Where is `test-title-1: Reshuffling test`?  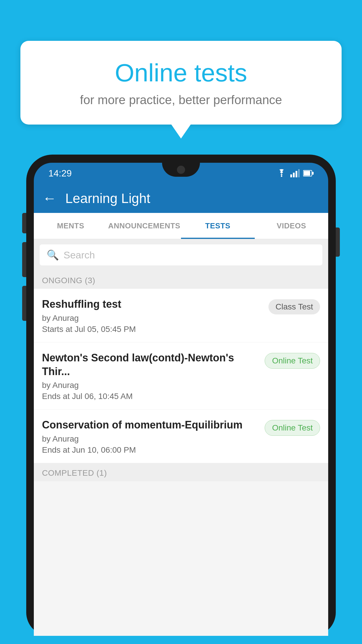
test-title-1: Reshuffling test is located at coordinates (152, 304).